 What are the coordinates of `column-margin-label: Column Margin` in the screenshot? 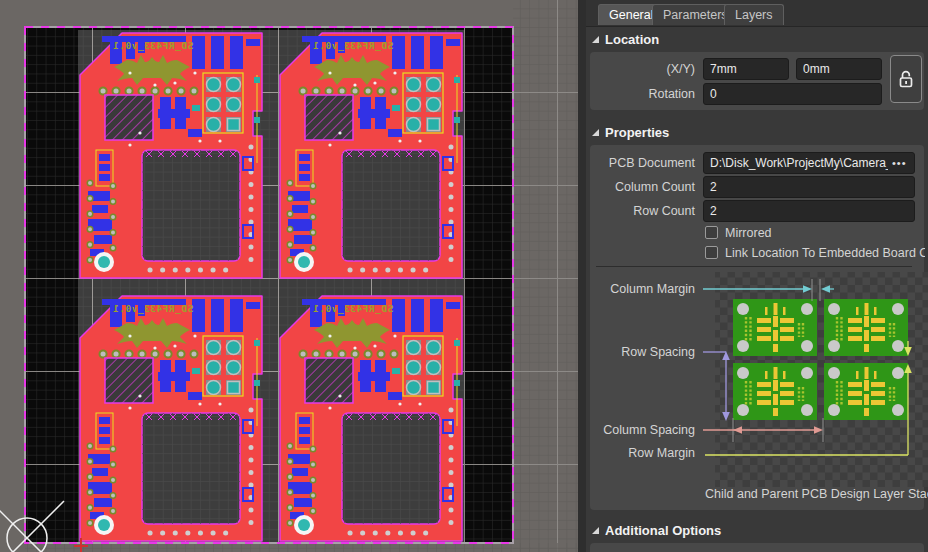 It's located at (652, 289).